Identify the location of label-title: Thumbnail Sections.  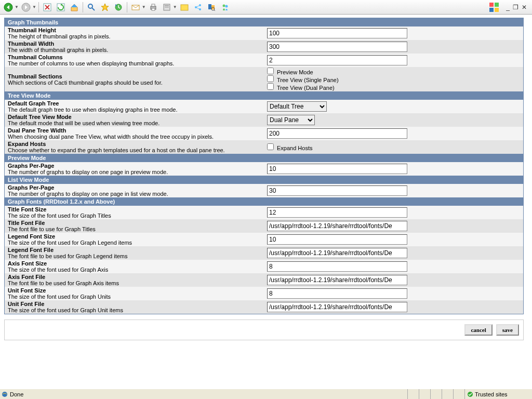
(134, 76).